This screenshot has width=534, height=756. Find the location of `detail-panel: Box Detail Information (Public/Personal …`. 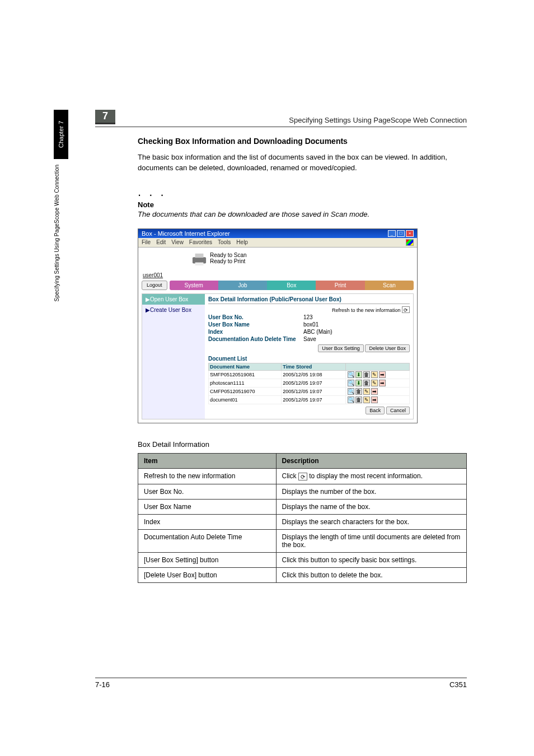

detail-panel: Box Detail Information (Public/Personal … is located at coordinates (309, 356).